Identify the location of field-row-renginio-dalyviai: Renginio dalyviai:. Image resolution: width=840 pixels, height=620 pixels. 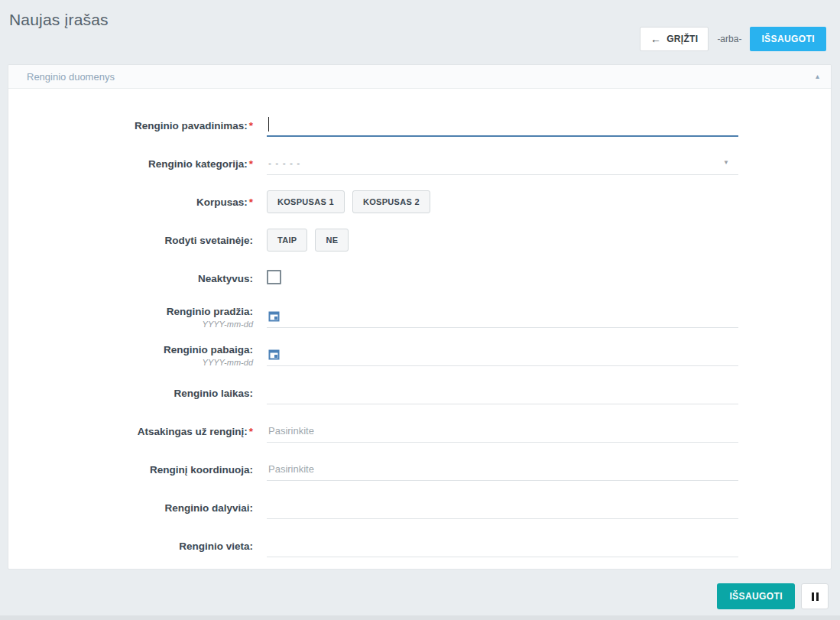
(420, 508).